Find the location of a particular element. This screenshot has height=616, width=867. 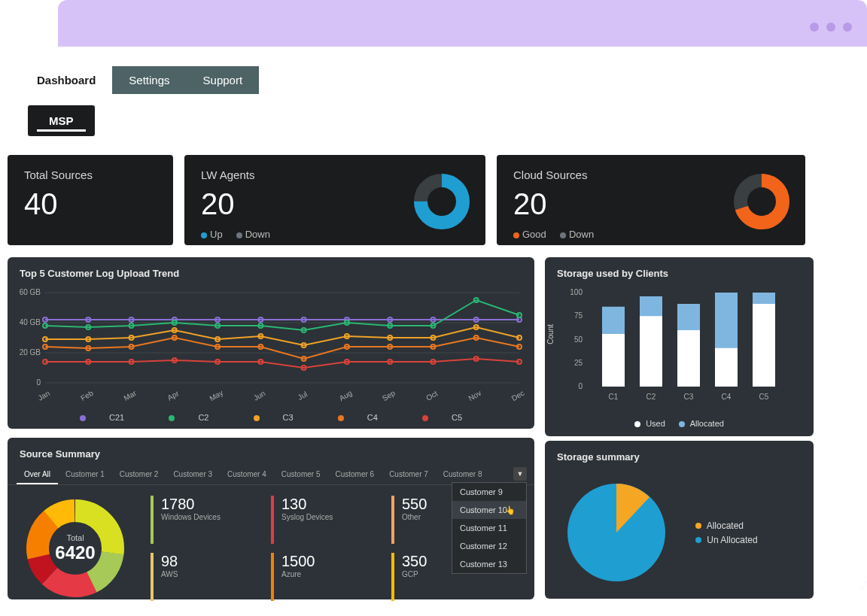

panel-storage-clients: Storage used by Clients Count 0255075100… is located at coordinates (679, 347).